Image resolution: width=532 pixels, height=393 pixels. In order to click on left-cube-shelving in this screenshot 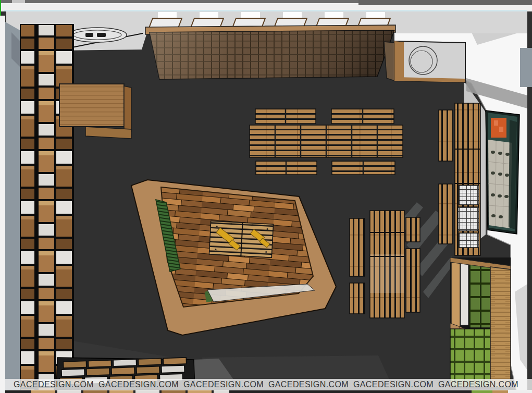, I will do `click(47, 208)`.